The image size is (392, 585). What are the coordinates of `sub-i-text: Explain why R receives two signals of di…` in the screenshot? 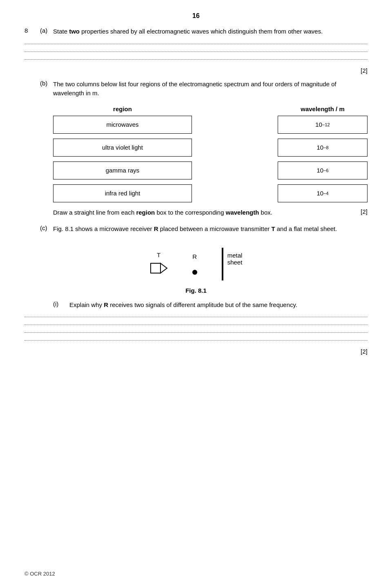 It's located at (218, 305).